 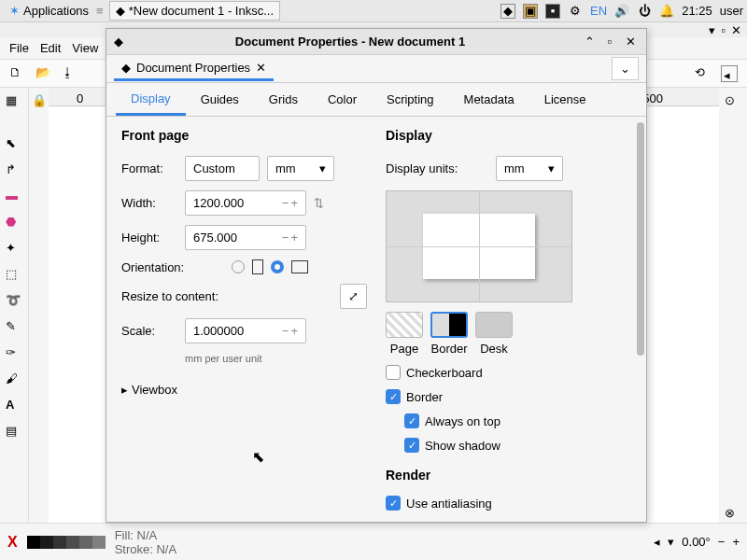 What do you see at coordinates (575, 11) in the screenshot?
I see `tray-network-icon: ⚙` at bounding box center [575, 11].